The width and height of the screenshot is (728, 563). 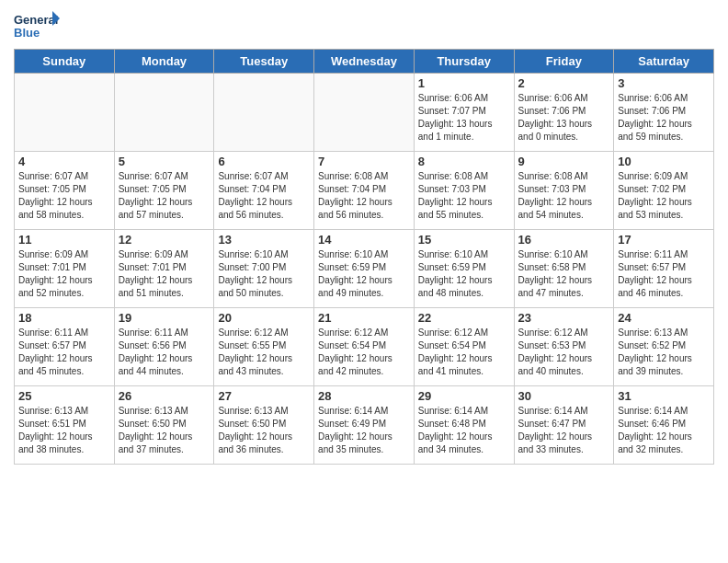 I want to click on day-cell: 21Sunrise: 6:12 AM Sunset: 6:54 PM Dayli…, so click(x=364, y=348).